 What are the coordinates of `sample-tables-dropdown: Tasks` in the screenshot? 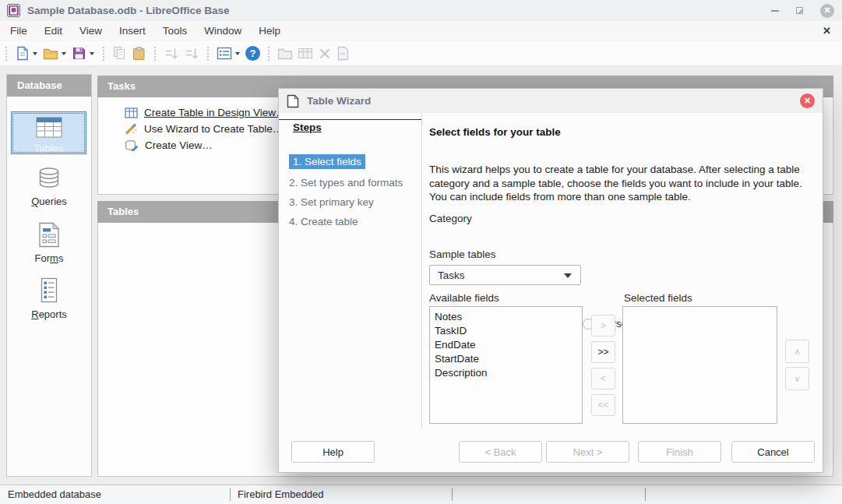 It's located at (505, 275).